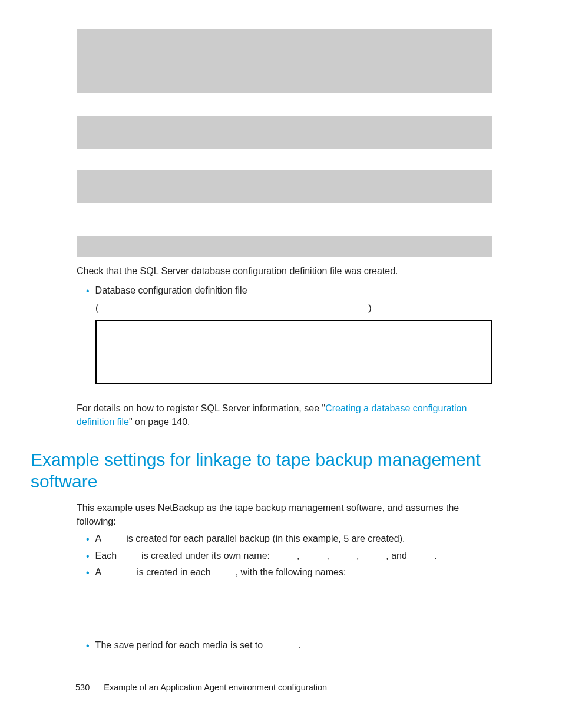 This screenshot has width=562, height=728. What do you see at coordinates (201, 687) in the screenshot?
I see `page-footer: 530 Example of an Application Agent envi…` at bounding box center [201, 687].